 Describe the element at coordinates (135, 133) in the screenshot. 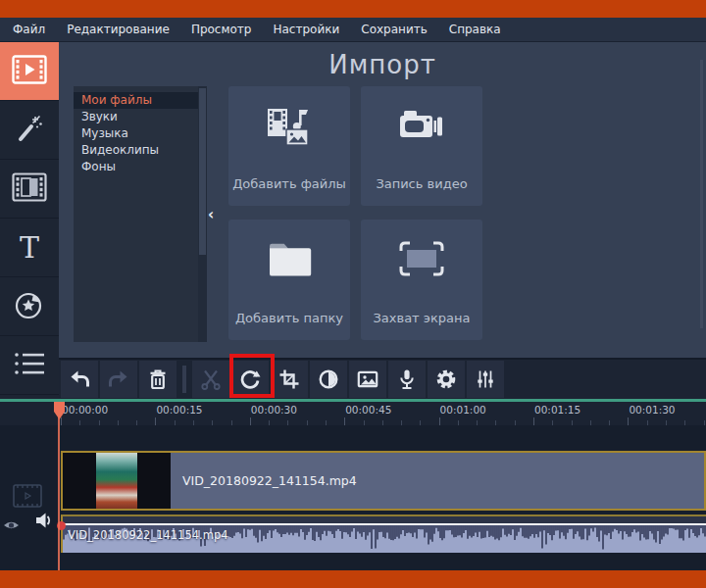

I see `category-music: Музыка` at that location.